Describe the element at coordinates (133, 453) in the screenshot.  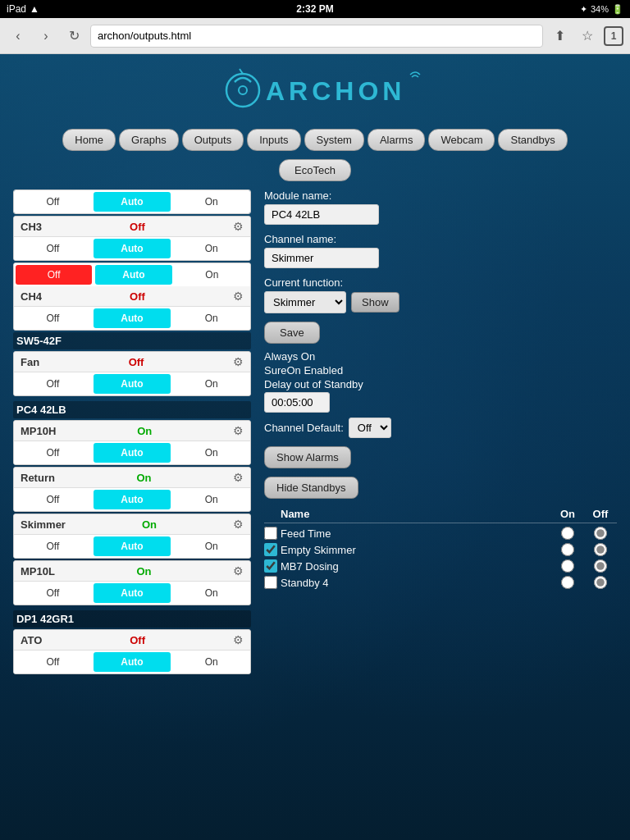
I see `mp10h-ctrl-auto: Auto` at that location.